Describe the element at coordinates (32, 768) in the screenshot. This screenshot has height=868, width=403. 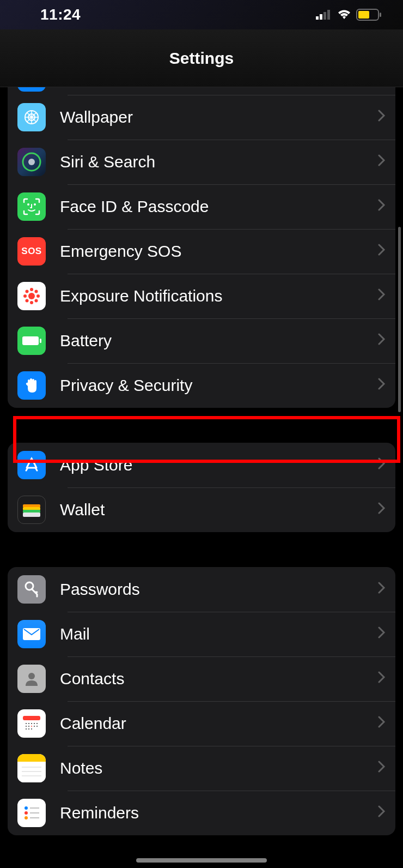
I see `notes-icon` at that location.